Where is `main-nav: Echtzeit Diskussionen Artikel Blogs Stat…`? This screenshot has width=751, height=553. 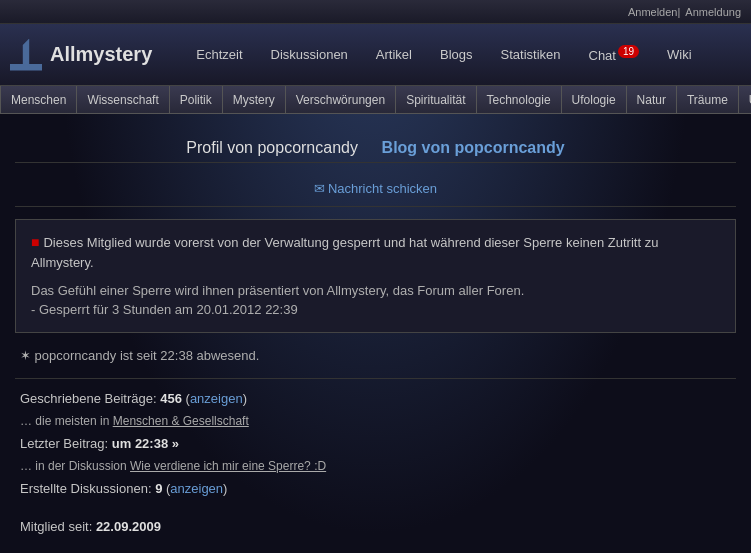
main-nav: Echtzeit Diskussionen Artikel Blogs Stat… is located at coordinates (462, 54).